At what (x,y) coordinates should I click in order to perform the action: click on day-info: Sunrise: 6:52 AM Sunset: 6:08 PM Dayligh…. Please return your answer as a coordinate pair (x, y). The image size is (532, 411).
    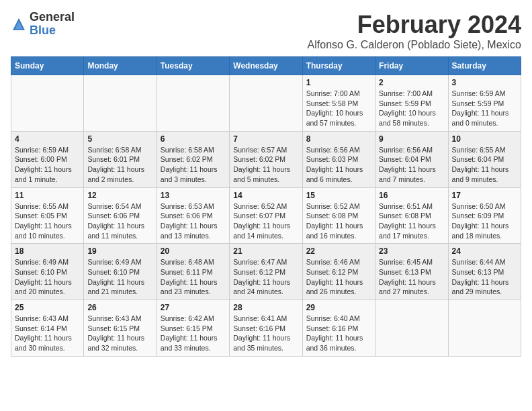
    Looking at the image, I should click on (339, 222).